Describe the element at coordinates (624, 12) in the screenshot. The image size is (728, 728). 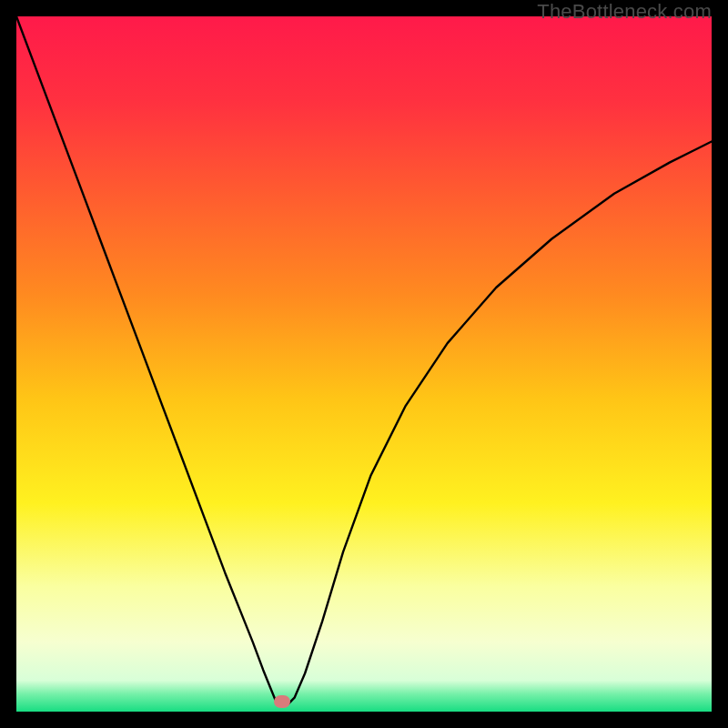
I see `watermark-text: TheBottleneck.com` at that location.